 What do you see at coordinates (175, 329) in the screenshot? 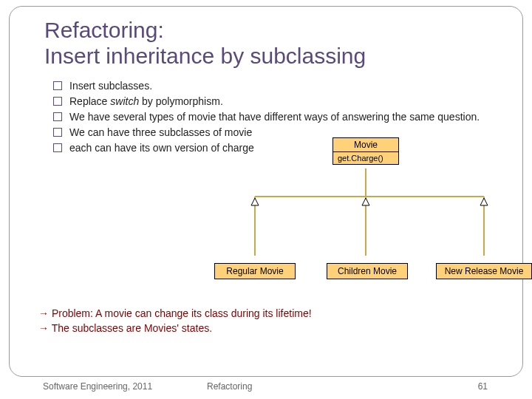
I see `problem-line-2: → The subclasses are Movies' states.` at bounding box center [175, 329].